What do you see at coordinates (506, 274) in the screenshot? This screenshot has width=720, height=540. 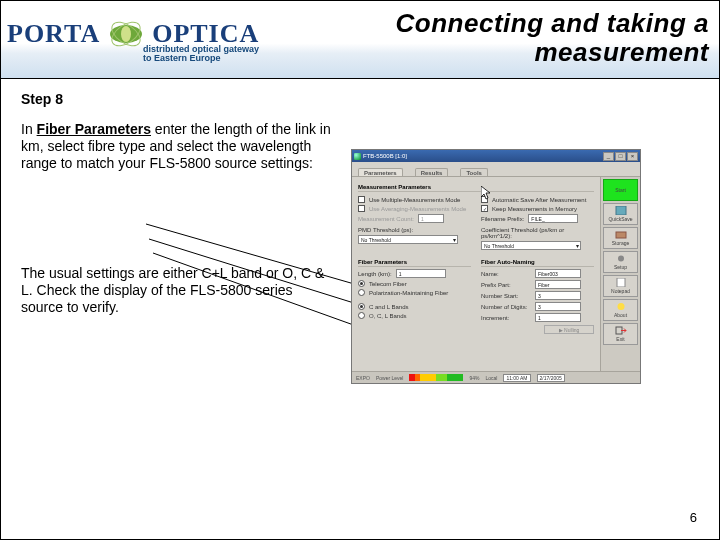 I see `label-name: Name:` at bounding box center [506, 274].